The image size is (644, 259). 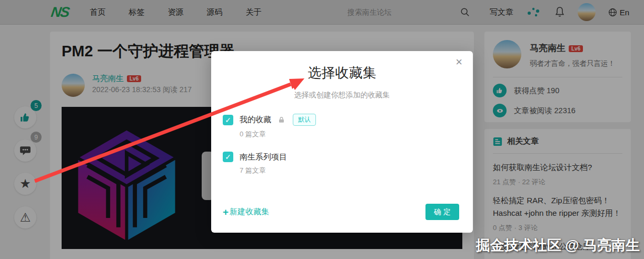 I want to click on collection-row-my-favorites: ✓ 我的收藏 默认, so click(x=348, y=120).